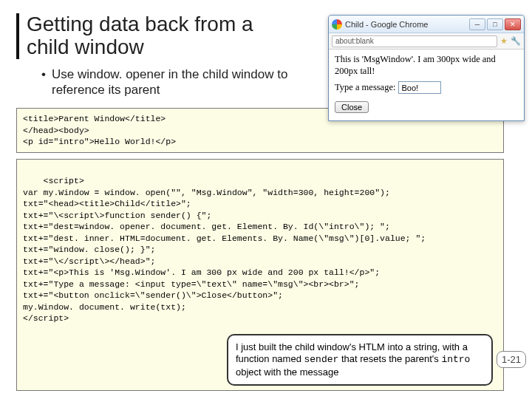 The image size is (532, 399). What do you see at coordinates (337, 24) in the screenshot?
I see `chrome-icon` at bounding box center [337, 24].